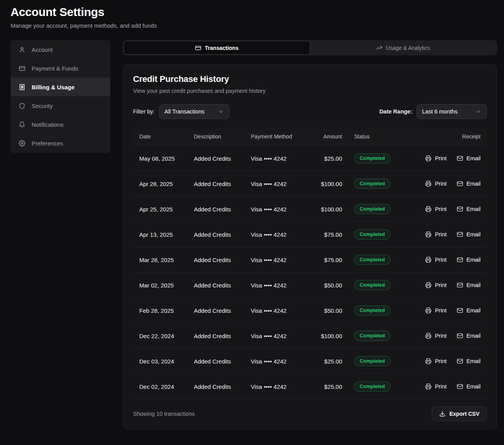 The height and width of the screenshot is (445, 504). Describe the element at coordinates (222, 137) in the screenshot. I see `column-header-description: Description` at that location.